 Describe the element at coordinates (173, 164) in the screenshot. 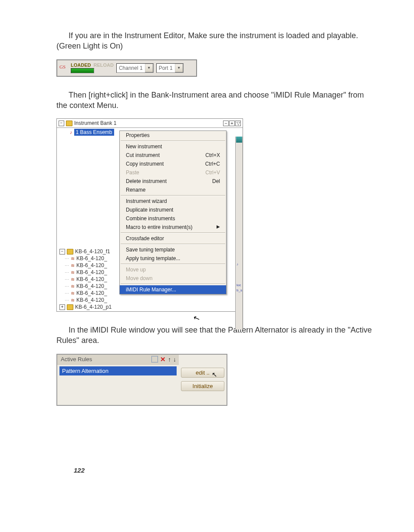

I see `menu-copy-instrument: Copy instrumentCtrl+C` at that location.